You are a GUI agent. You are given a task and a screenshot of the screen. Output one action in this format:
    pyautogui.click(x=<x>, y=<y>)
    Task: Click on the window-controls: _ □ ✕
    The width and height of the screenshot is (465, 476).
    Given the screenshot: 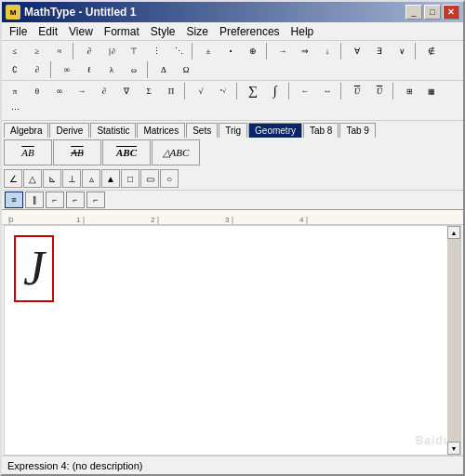 What is the action you would take?
    pyautogui.click(x=432, y=12)
    